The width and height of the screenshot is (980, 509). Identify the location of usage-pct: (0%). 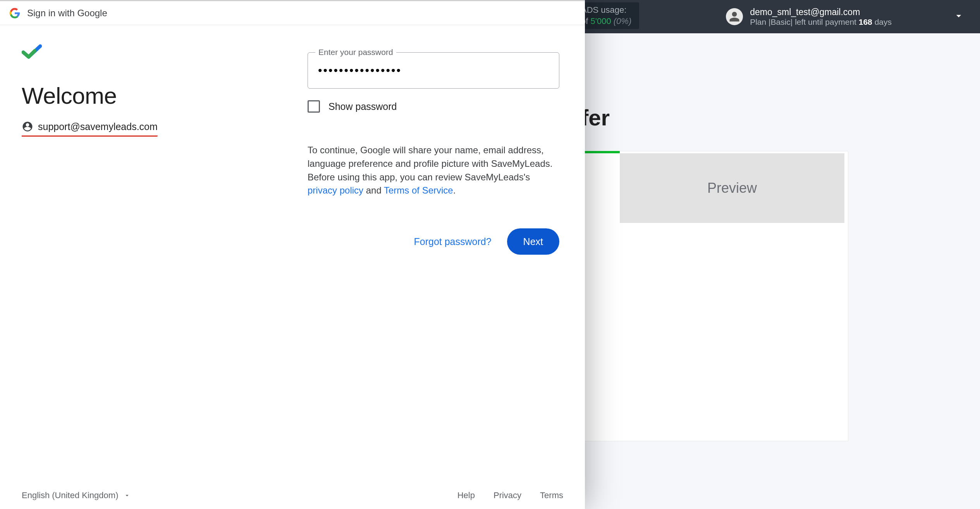
(622, 21).